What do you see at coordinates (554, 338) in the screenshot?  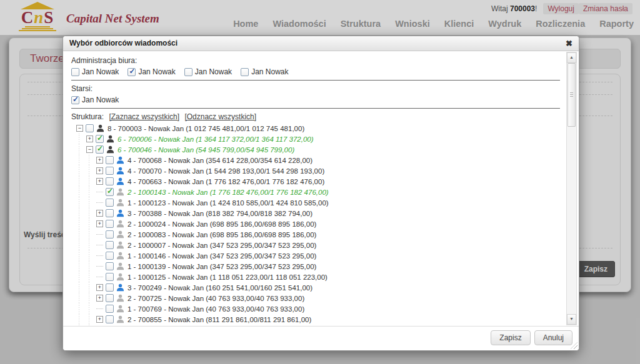 I see `modal-cancel-button: Anuluj` at bounding box center [554, 338].